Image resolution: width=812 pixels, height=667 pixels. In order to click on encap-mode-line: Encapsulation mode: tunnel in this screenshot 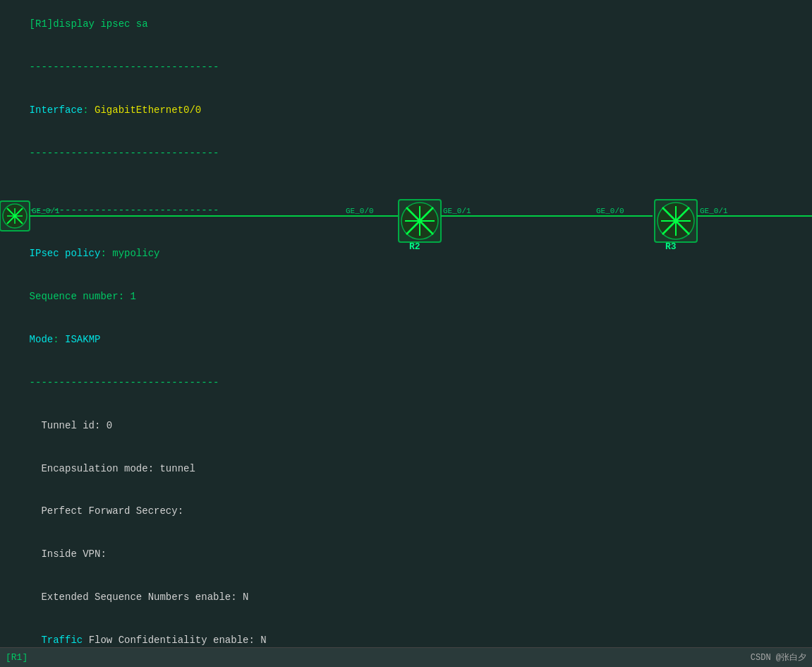, I will do `click(406, 469)`.